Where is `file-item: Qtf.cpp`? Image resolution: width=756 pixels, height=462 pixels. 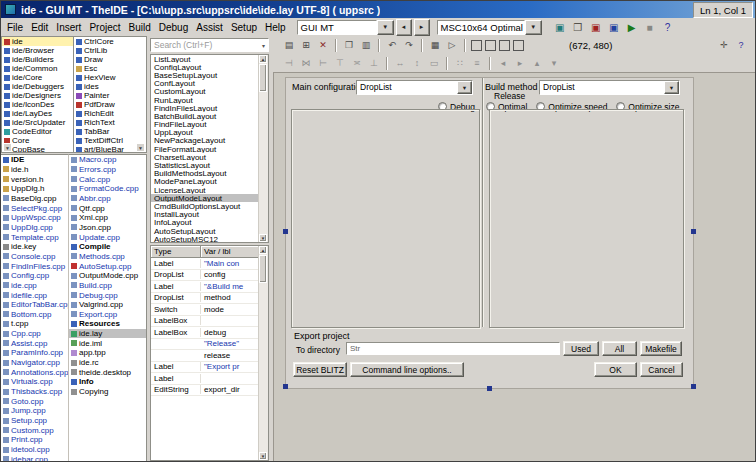 file-item: Qtf.cpp is located at coordinates (108, 208).